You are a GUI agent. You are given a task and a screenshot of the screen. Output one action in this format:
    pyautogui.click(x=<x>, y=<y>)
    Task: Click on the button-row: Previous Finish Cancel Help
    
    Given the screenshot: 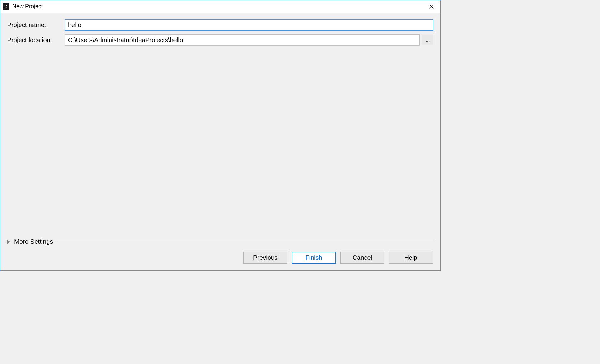 What is the action you would take?
    pyautogui.click(x=220, y=259)
    